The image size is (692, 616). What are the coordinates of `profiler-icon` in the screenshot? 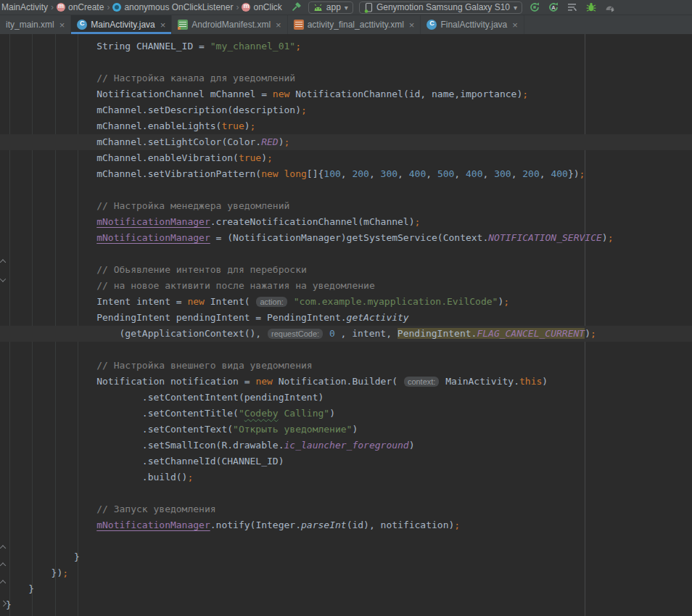 It's located at (610, 7).